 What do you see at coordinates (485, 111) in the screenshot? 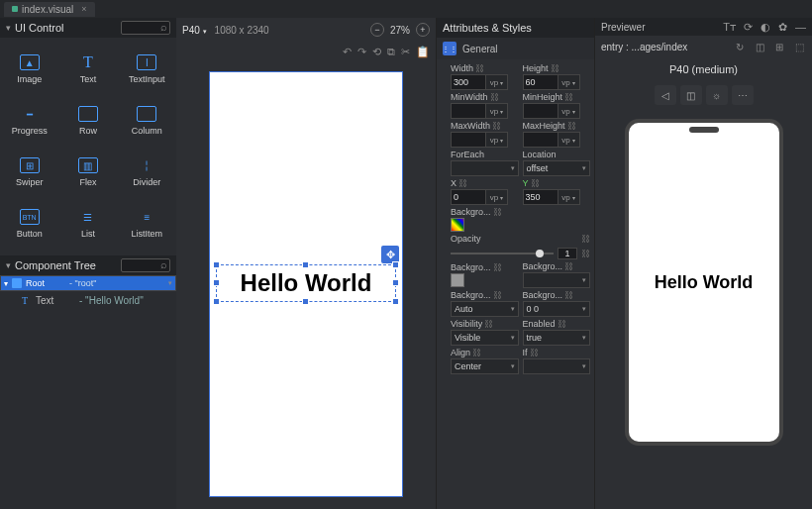
I see `minwidth-input: vp` at bounding box center [485, 111].